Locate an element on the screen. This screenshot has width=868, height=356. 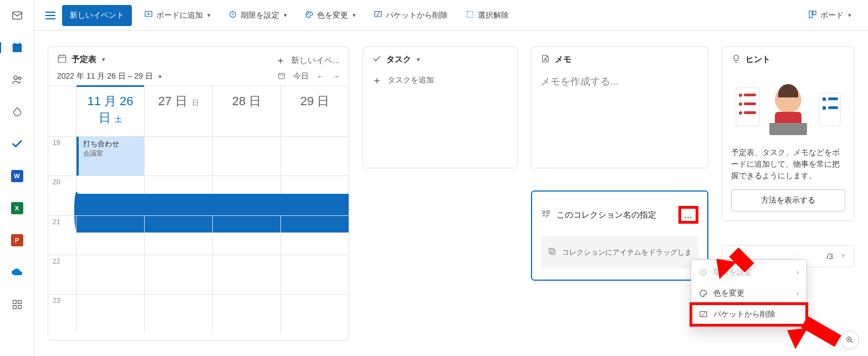
day-header: 28 日 is located at coordinates (246, 111).